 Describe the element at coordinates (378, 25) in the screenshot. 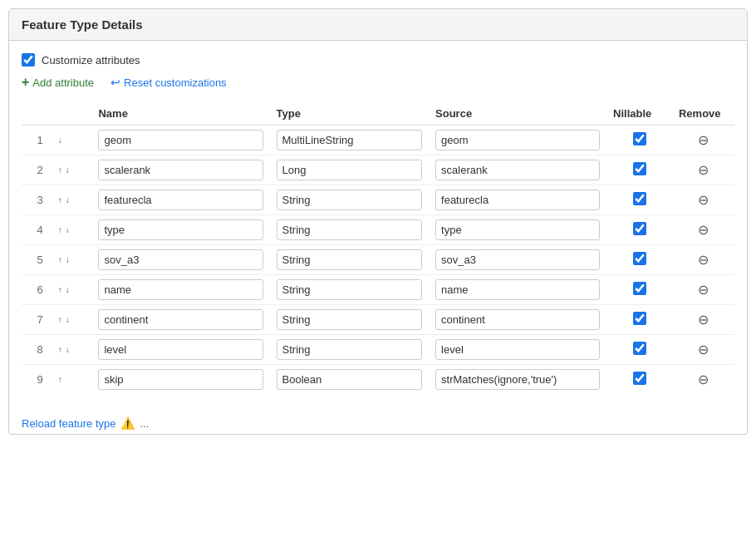

I see `panel-title: Feature Type Details` at that location.